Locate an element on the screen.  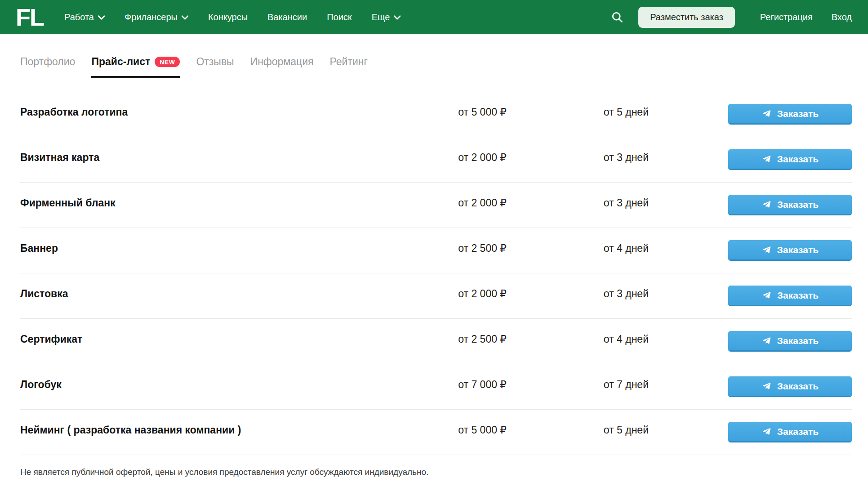
service-title: Сертификат is located at coordinates (205, 342).